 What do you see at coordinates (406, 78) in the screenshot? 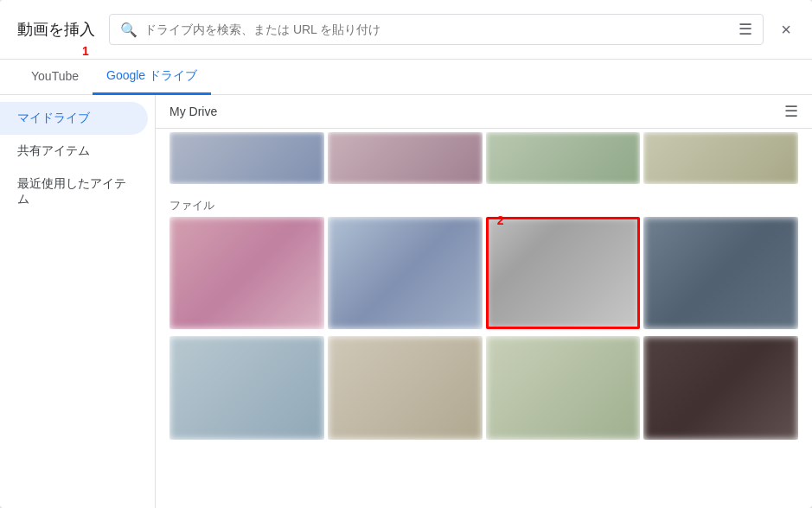
I see `tabs-row: 1 YouTube Google ドライブ` at bounding box center [406, 78].